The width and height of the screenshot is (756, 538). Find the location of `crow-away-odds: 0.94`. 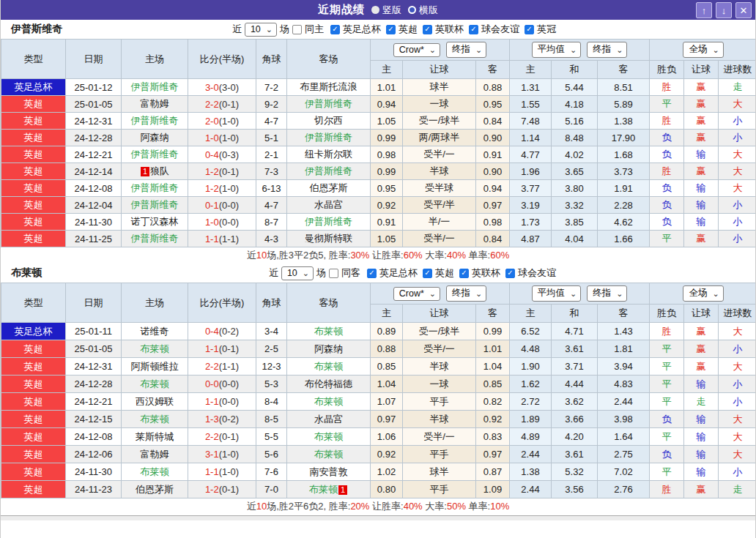

crow-away-odds: 0.94 is located at coordinates (493, 189).